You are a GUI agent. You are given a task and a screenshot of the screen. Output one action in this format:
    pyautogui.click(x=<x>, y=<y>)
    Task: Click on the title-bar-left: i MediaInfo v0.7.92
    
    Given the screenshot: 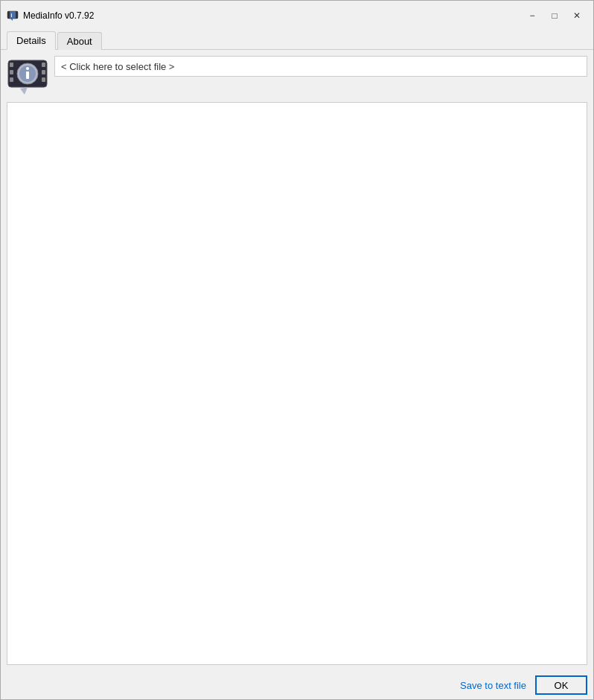 What is the action you would take?
    pyautogui.click(x=51, y=16)
    